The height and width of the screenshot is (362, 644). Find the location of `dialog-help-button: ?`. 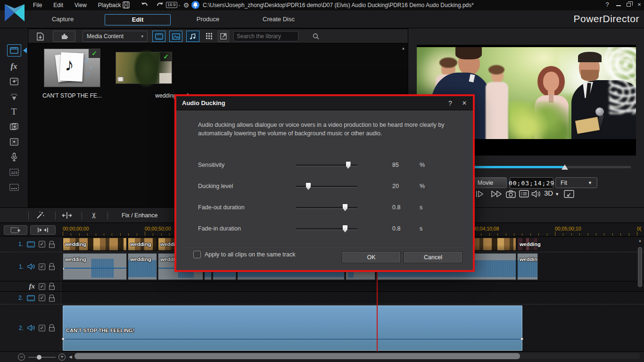

dialog-help-button: ? is located at coordinates (450, 103).